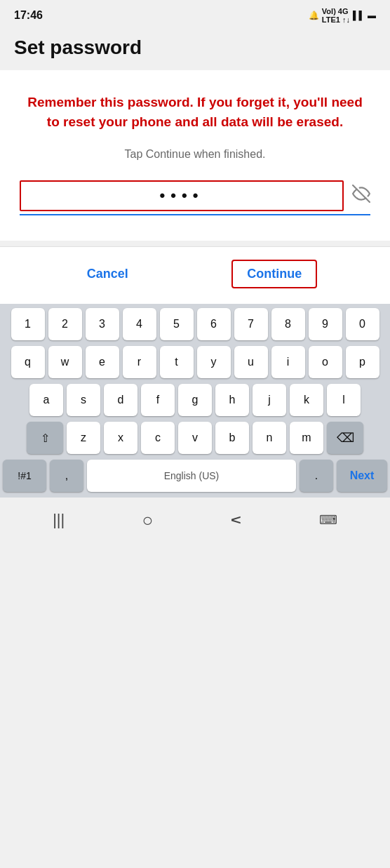 The height and width of the screenshot is (868, 390). I want to click on keyboard-bottom-row: !#1 , English (US) . Next, so click(195, 479).